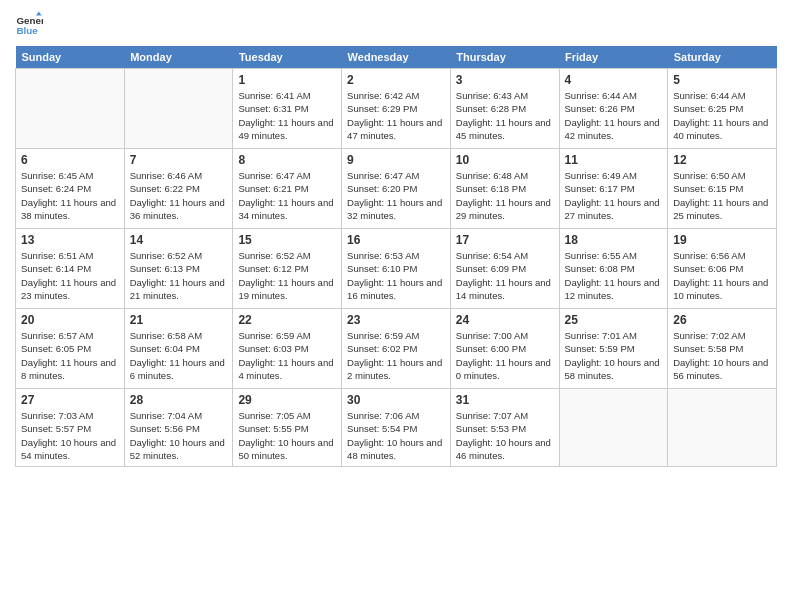 The height and width of the screenshot is (612, 792). What do you see at coordinates (396, 240) in the screenshot?
I see `day-number: 16` at bounding box center [396, 240].